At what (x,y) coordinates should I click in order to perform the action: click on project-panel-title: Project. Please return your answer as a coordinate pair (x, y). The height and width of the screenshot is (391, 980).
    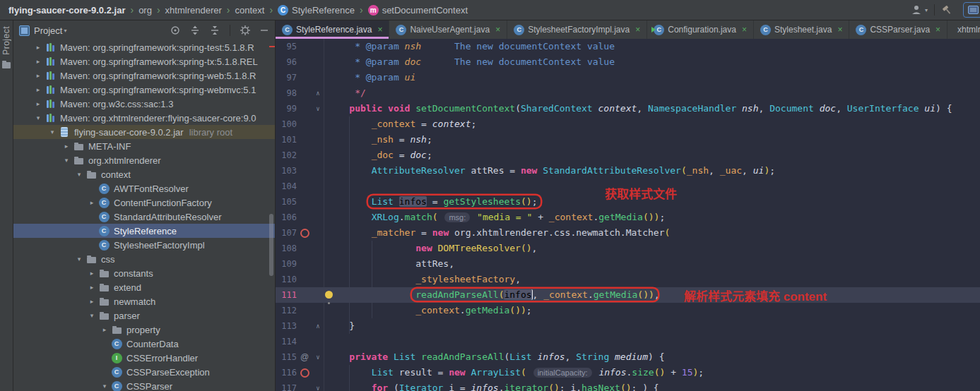
    Looking at the image, I should click on (48, 31).